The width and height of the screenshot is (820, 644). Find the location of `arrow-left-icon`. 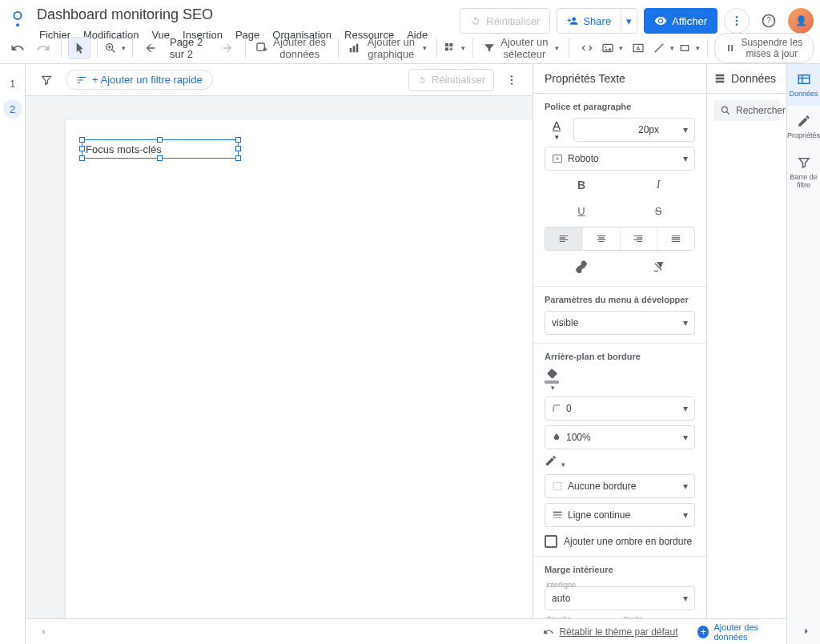

arrow-left-icon is located at coordinates (151, 48).